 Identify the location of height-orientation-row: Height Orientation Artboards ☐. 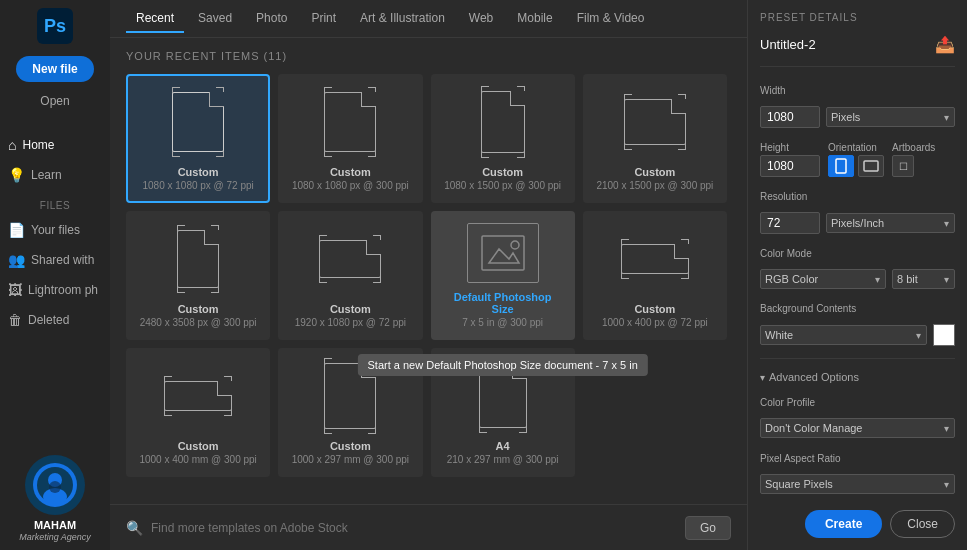
(858, 156).